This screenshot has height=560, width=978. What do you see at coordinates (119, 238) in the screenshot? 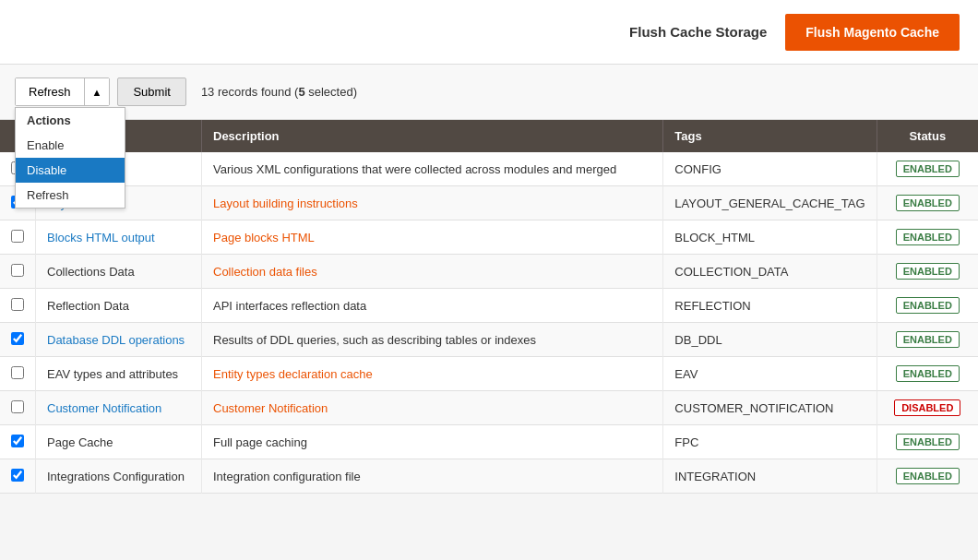
I see `row-type: Blocks HTML output` at bounding box center [119, 238].